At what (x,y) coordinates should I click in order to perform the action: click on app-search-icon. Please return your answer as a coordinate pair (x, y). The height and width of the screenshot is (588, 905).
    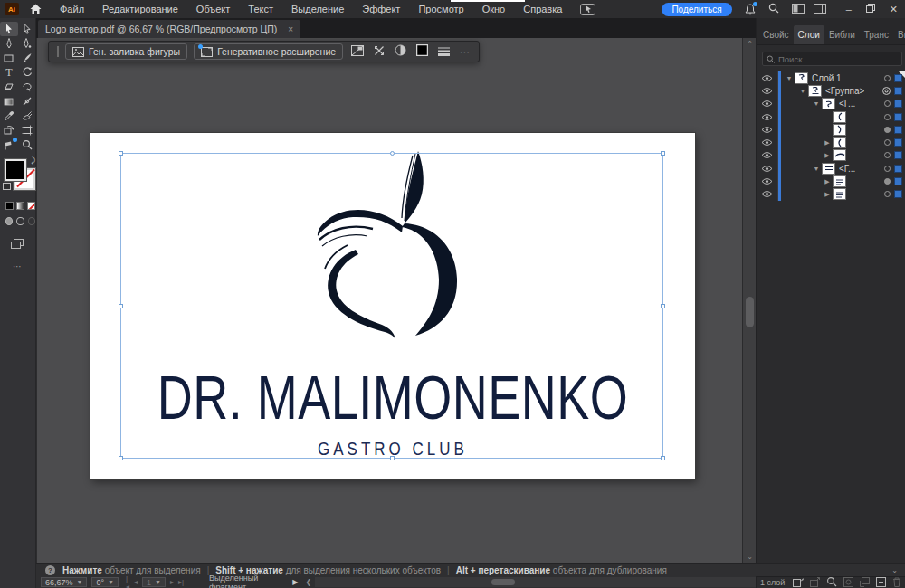
    Looking at the image, I should click on (774, 9).